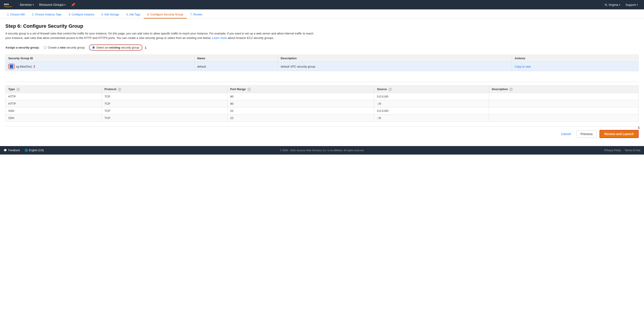 The height and width of the screenshot is (327, 644). Describe the element at coordinates (5, 150) in the screenshot. I see `feedback-icon: 💬` at that location.